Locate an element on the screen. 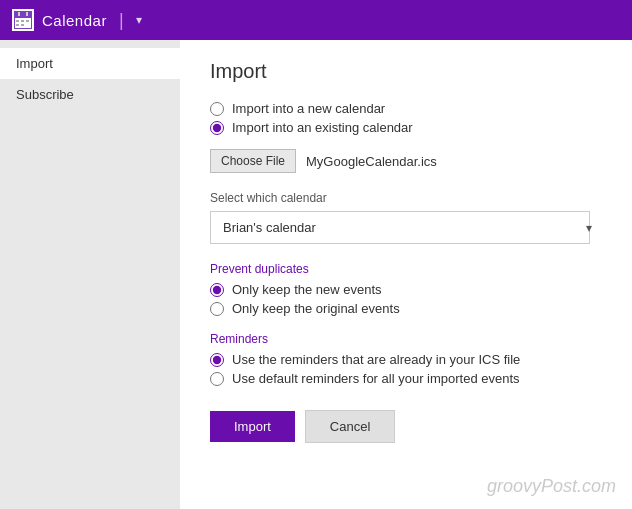  radio-option-use-ics: Use the reminders that are already in yo… is located at coordinates (406, 360).